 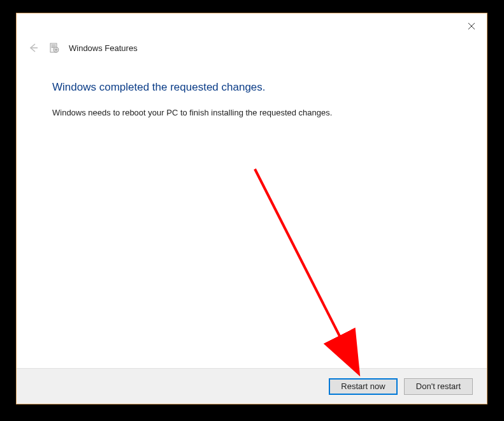 What do you see at coordinates (363, 387) in the screenshot?
I see `restart-now-button: Restart now` at bounding box center [363, 387].